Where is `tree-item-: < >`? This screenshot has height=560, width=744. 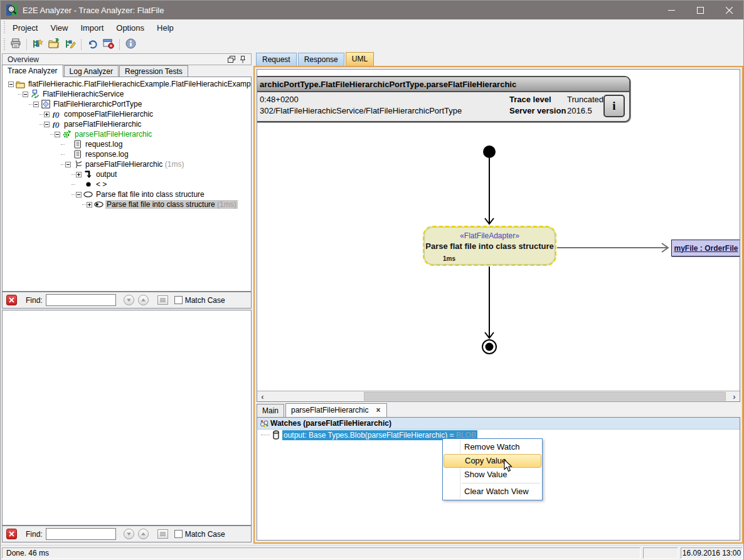 tree-item-: < > is located at coordinates (127, 184).